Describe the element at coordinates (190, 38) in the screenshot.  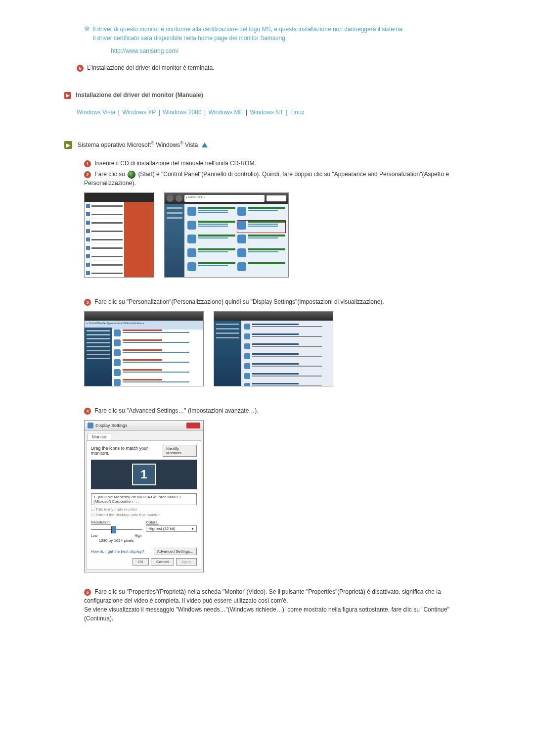
I see `note-line2: Il driver certificato sarà disponibile n…` at that location.